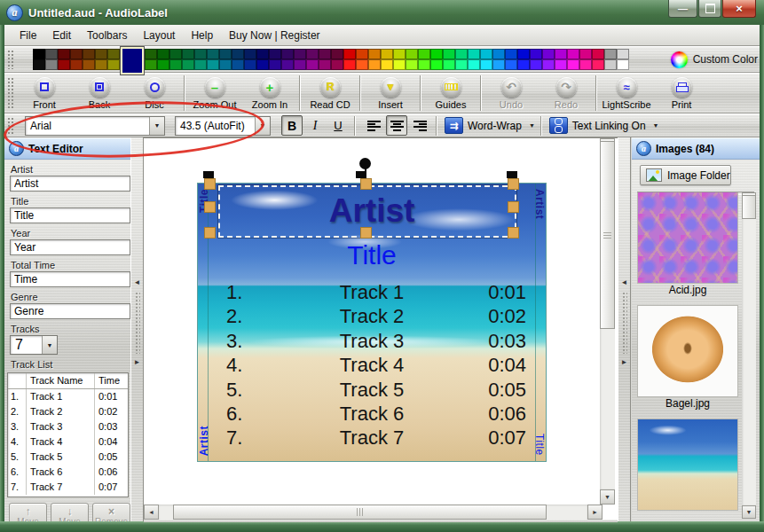 Image resolution: width=764 pixels, height=532 pixels. I want to click on table-row: 5.Track 50:05, so click(67, 458).